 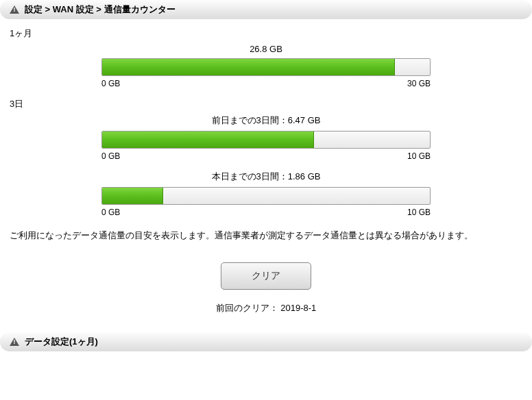 What do you see at coordinates (247, 308) in the screenshot?
I see `last-clear-label: 前回のクリア：` at bounding box center [247, 308].